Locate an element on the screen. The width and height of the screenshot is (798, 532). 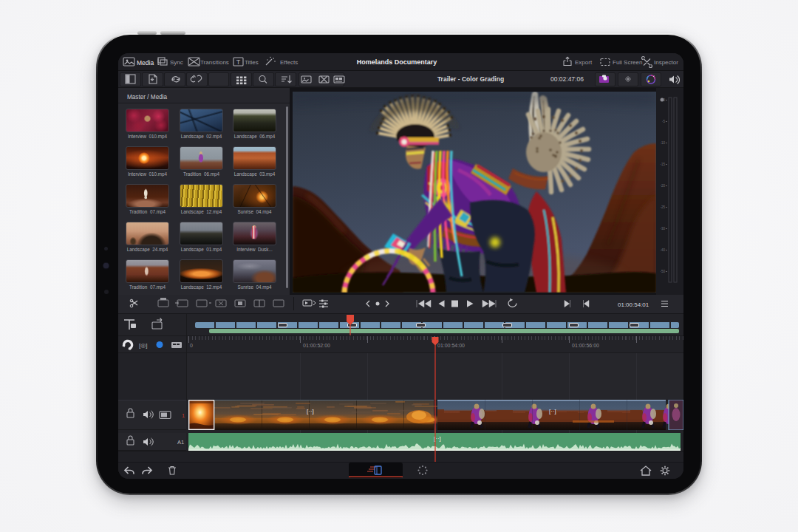
svg-text: T is located at coordinates (239, 62).